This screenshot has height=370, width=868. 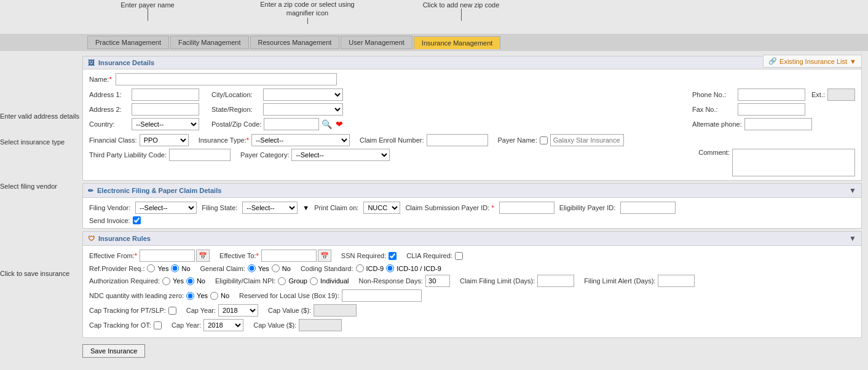 What do you see at coordinates (91, 238) in the screenshot?
I see `rules-icon: 🛡` at bounding box center [91, 238].